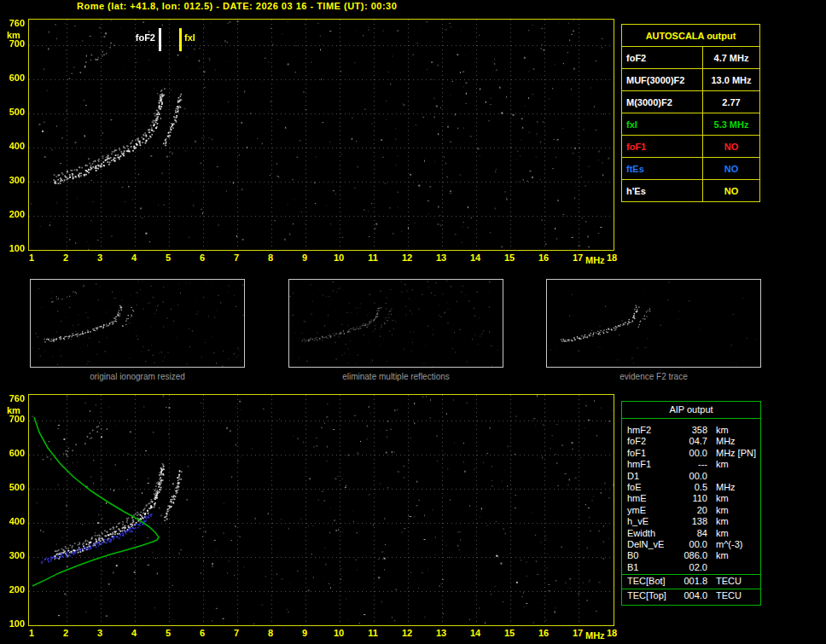  What do you see at coordinates (653, 488) in the screenshot?
I see `aip-param-name: foE` at bounding box center [653, 488].